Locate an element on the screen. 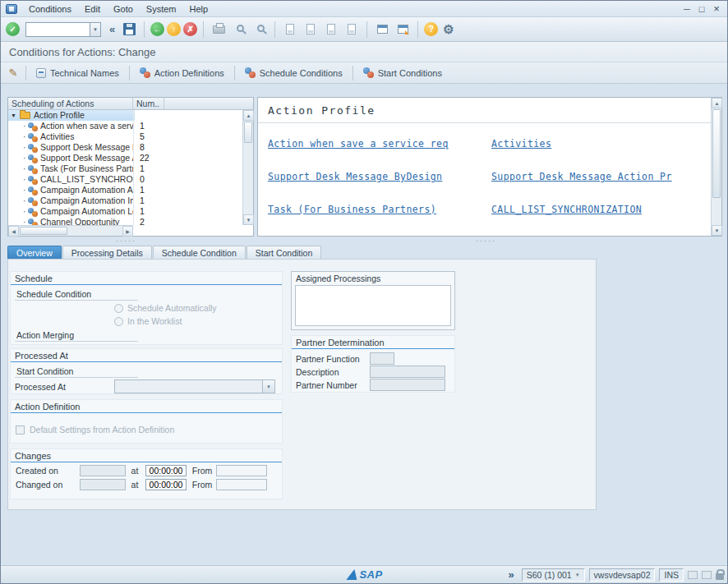 The width and height of the screenshot is (728, 584). changes-row: Changed on at 00:00:00 From is located at coordinates (146, 485).